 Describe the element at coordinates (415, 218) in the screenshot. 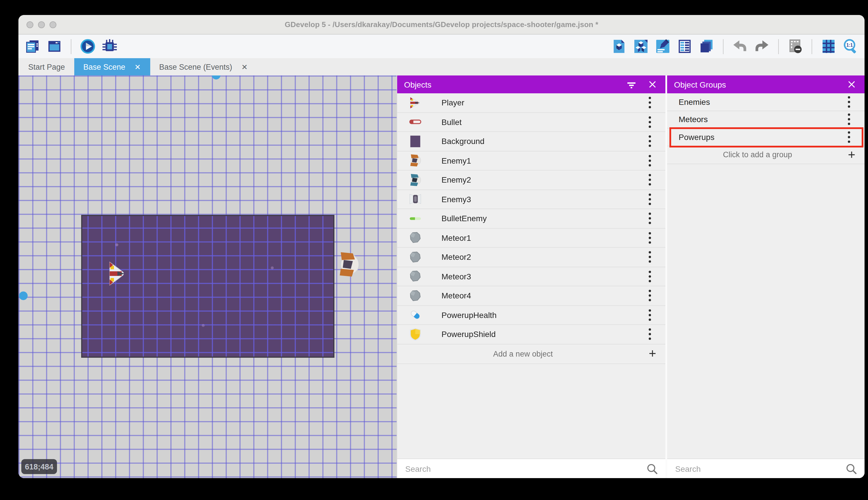

I see `bullet-enemy-icon` at that location.